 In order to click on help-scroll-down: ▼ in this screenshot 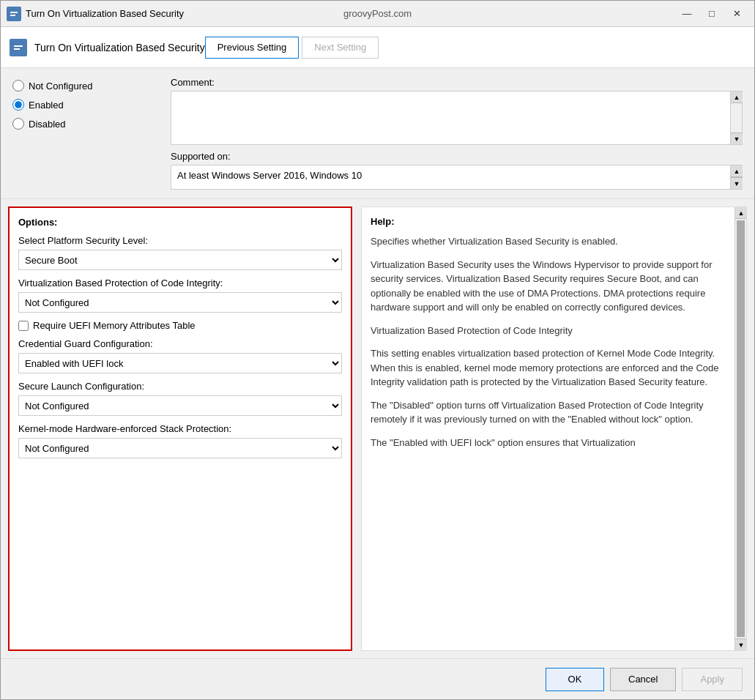, I will do `click(741, 644)`.